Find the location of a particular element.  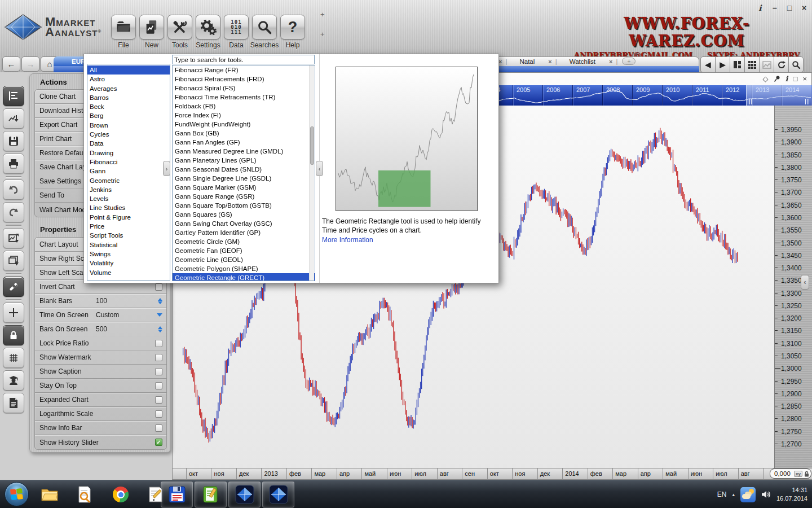

next-chart-button: ▶ is located at coordinates (723, 64).